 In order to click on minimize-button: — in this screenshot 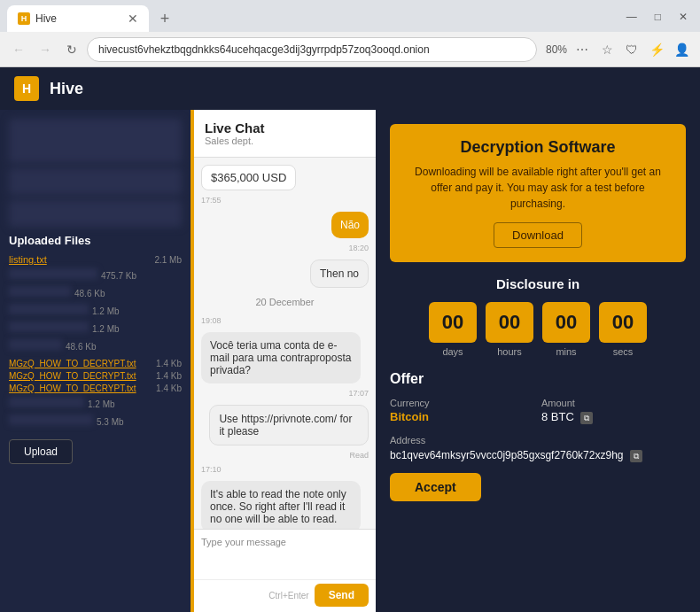, I will do `click(632, 17)`.